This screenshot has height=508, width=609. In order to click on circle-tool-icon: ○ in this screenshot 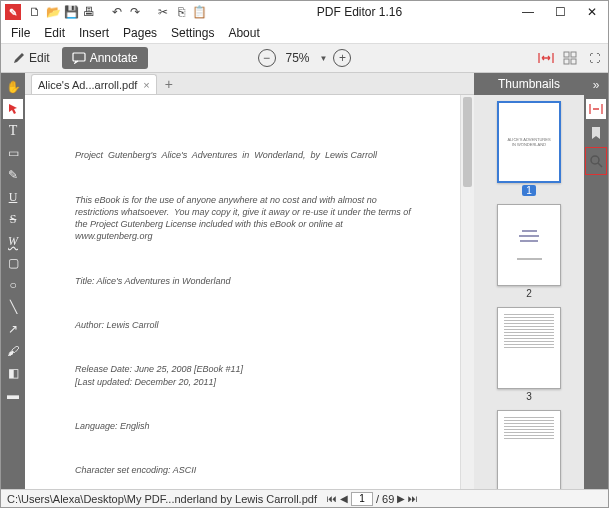, I will do `click(13, 285)`.